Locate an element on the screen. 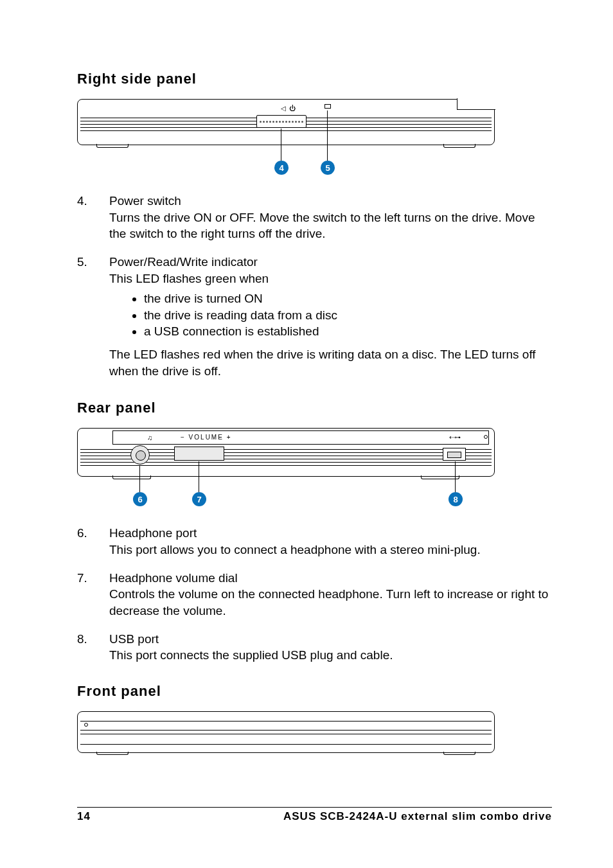  item-5-bullets: the drive is turned ON the drive is read… is located at coordinates (330, 315).